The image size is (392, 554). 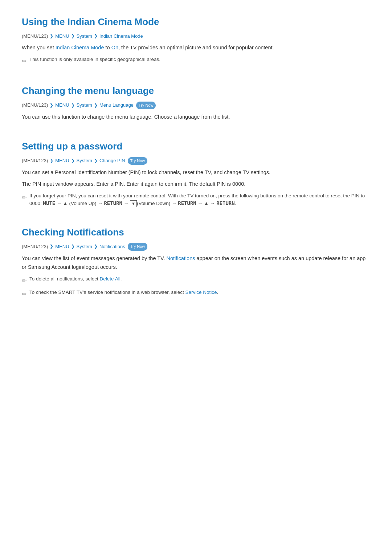 I want to click on breadcrumb-menu-language: (MENU/123) ❯ MENU ❯ System ❯ Menu Langua…, so click(x=196, y=106).